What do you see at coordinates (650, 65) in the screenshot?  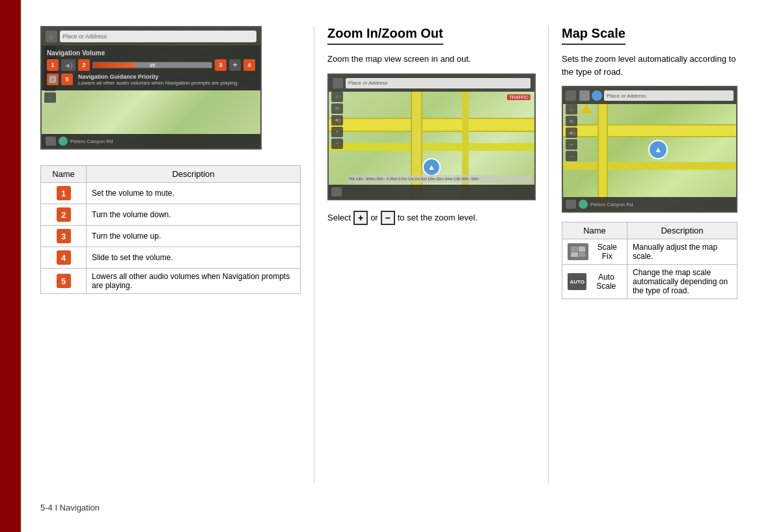 I see `map-scale-description: Sets the zoom level automatically accord…` at bounding box center [650, 65].